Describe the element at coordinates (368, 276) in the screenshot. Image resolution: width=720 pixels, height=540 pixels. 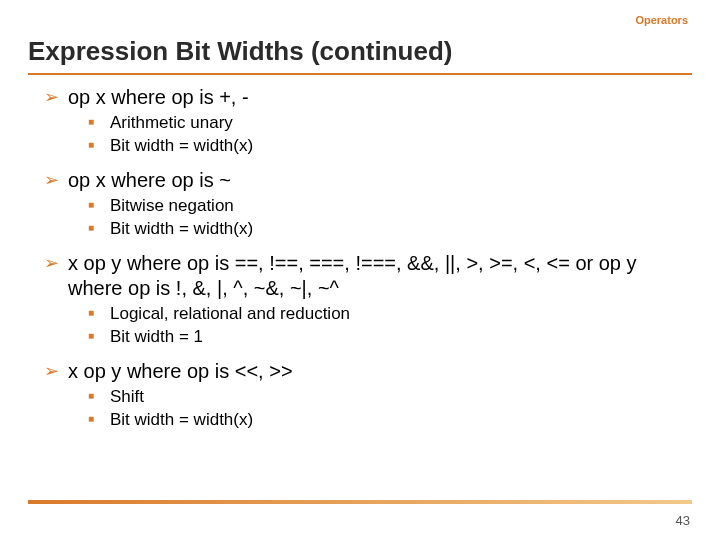
I see `bullet-l1: x op y where op is ==, !==, ===, !===, &…` at that location.